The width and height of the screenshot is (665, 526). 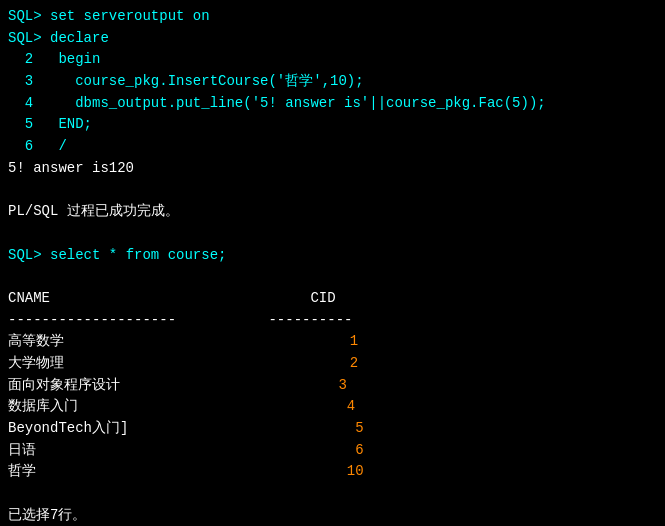 What do you see at coordinates (346, 341) in the screenshot?
I see `row-1-cid: 1` at bounding box center [346, 341].